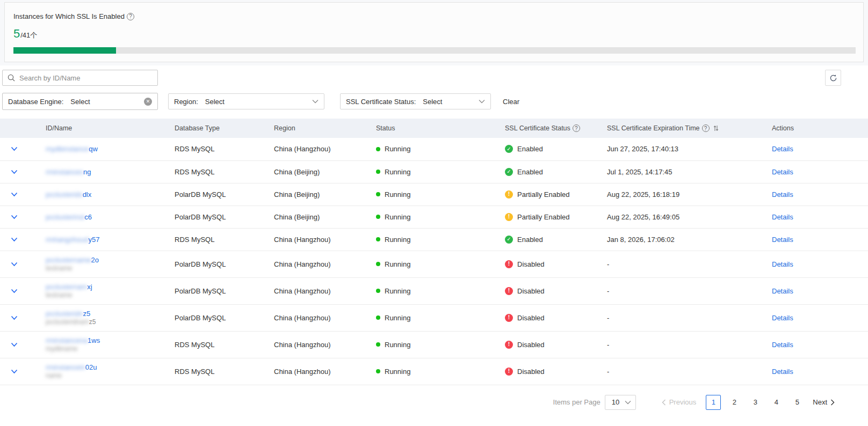 The width and height of the screenshot is (868, 426). Describe the element at coordinates (679, 402) in the screenshot. I see `previous-page-button: Previous` at that location.